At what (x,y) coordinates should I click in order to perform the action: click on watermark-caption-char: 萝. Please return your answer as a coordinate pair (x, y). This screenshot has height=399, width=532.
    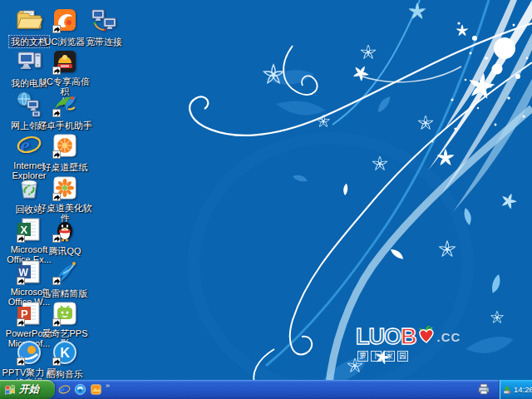
    Looking at the image, I should click on (362, 356).